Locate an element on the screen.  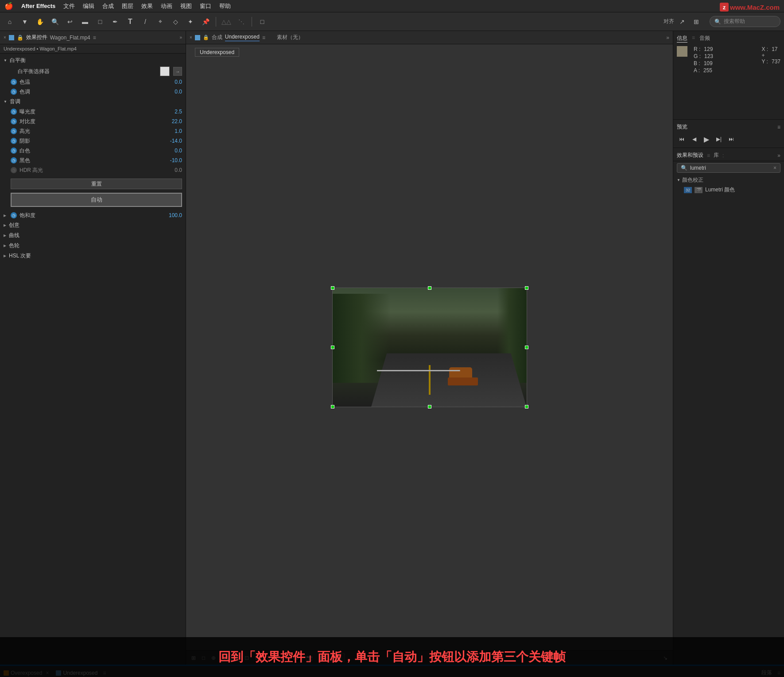
puppet-tool: ✦ is located at coordinates (190, 22).